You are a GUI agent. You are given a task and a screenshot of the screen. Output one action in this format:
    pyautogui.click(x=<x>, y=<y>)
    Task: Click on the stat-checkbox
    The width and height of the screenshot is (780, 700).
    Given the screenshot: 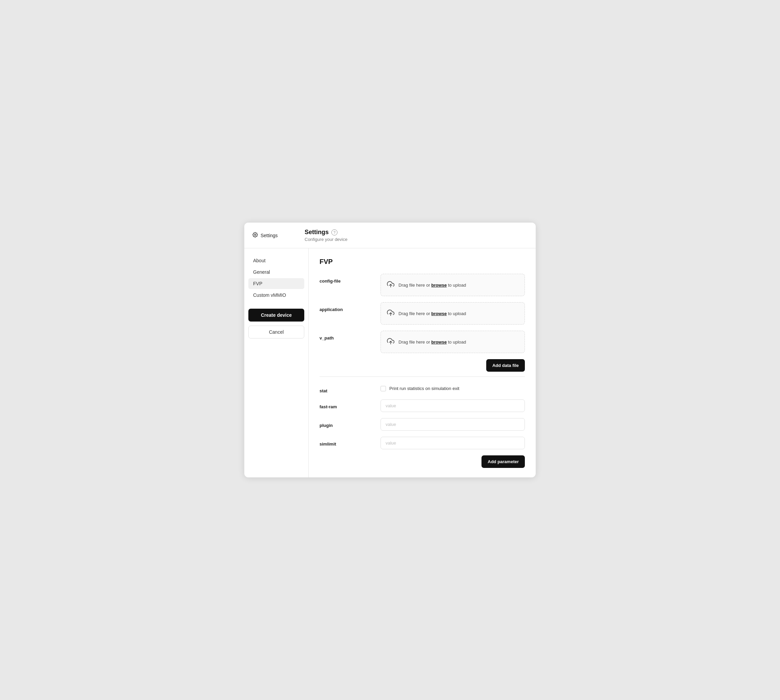 What is the action you would take?
    pyautogui.click(x=383, y=388)
    